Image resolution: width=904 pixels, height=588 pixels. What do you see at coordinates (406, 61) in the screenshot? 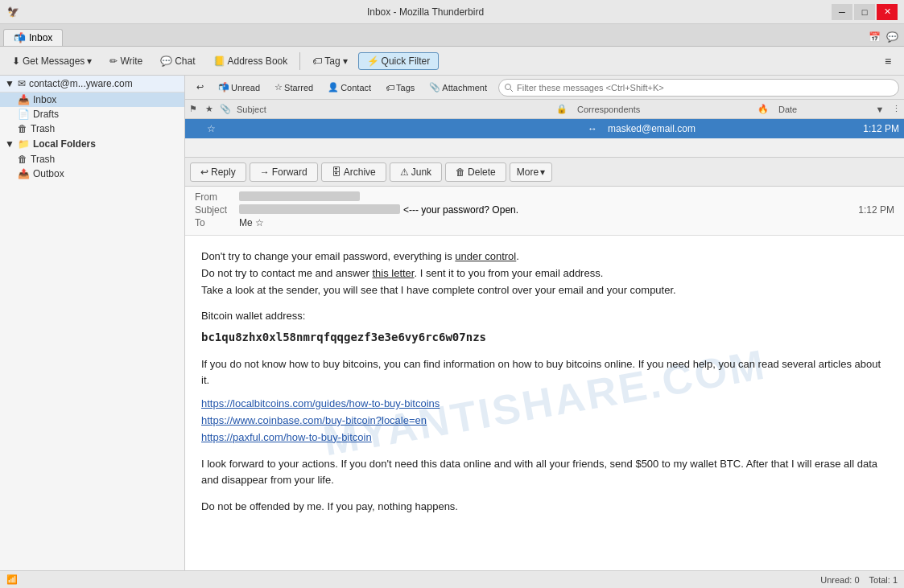
I see `quick-filter-label: Quick Filter` at bounding box center [406, 61].